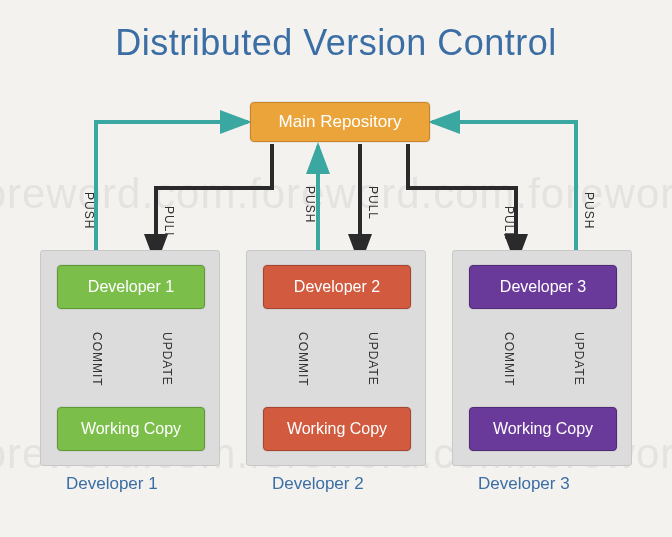 The width and height of the screenshot is (672, 537). Describe the element at coordinates (543, 429) in the screenshot. I see `working-copy-3-box: Working Copy` at that location.